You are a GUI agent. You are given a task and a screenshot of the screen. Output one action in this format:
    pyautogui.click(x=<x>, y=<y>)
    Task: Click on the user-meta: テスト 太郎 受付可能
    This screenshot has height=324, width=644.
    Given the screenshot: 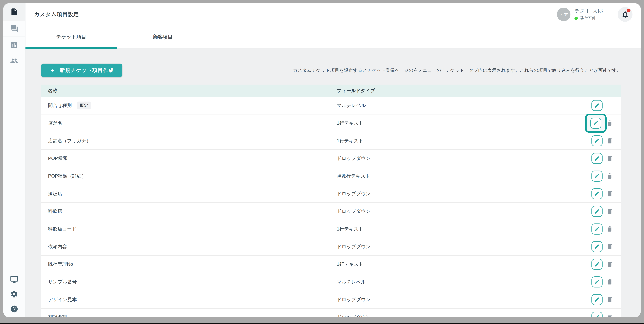 What is the action you would take?
    pyautogui.click(x=589, y=14)
    